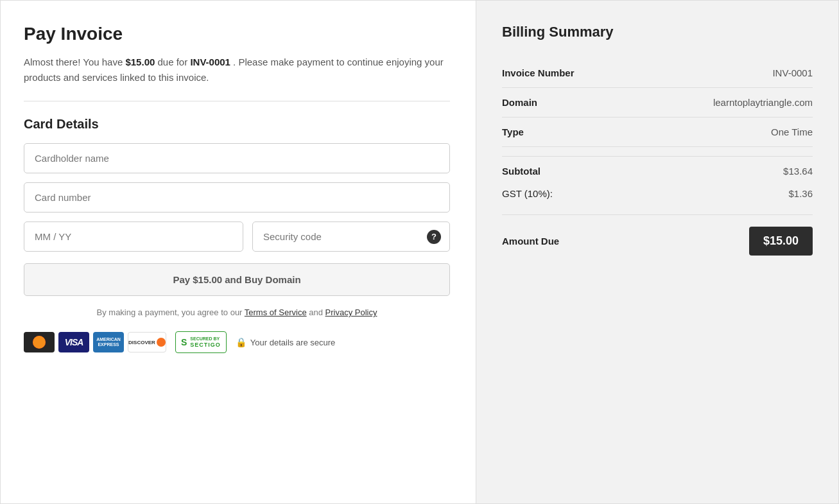 The image size is (839, 504). I want to click on sectigo-text: SECURED BY SECTIGO, so click(205, 342).